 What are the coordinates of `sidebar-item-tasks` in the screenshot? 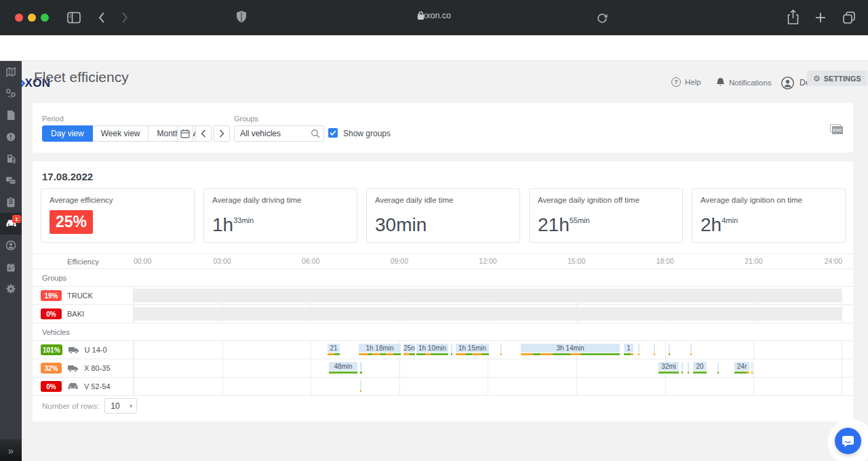 It's located at (11, 202).